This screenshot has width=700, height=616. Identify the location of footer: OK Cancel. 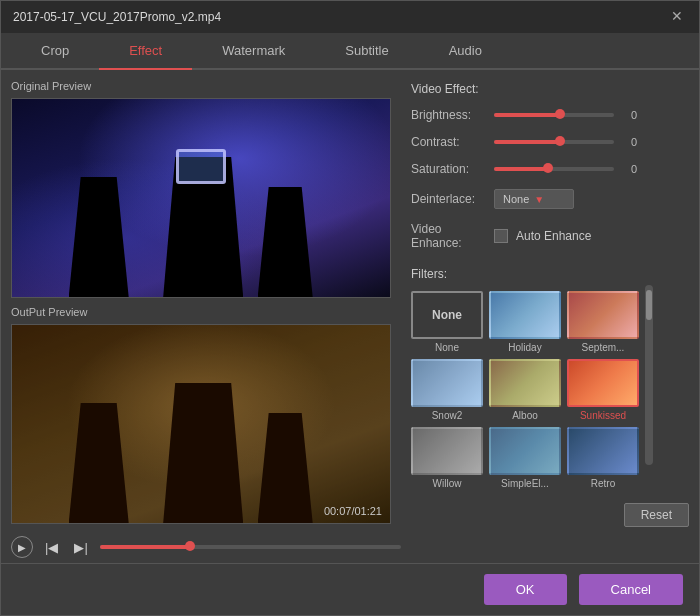
(350, 589).